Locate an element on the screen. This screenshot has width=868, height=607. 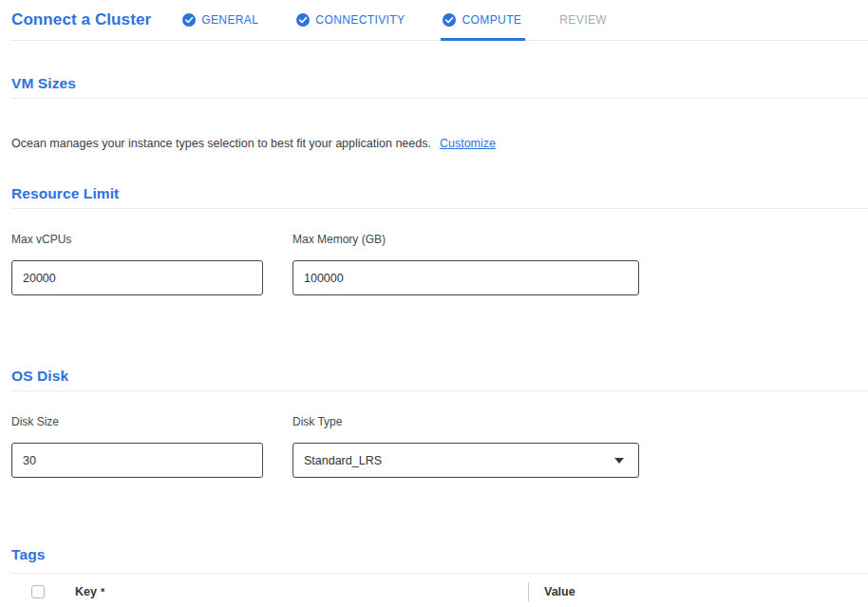
vm-sizes-heading: VM Sizes is located at coordinates (440, 87).